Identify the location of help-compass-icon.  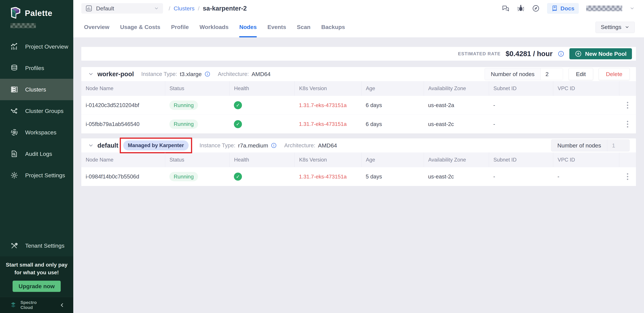
(536, 8).